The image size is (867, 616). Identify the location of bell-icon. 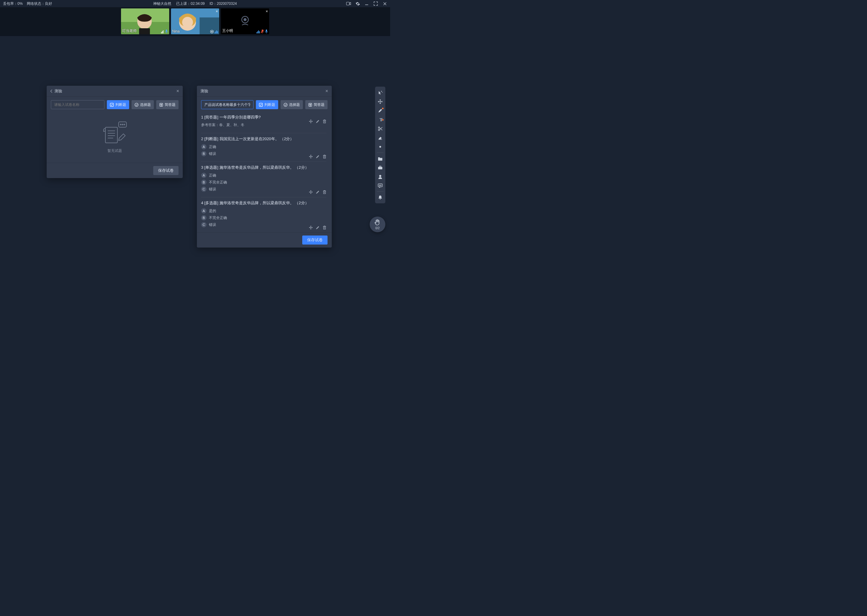
(380, 197).